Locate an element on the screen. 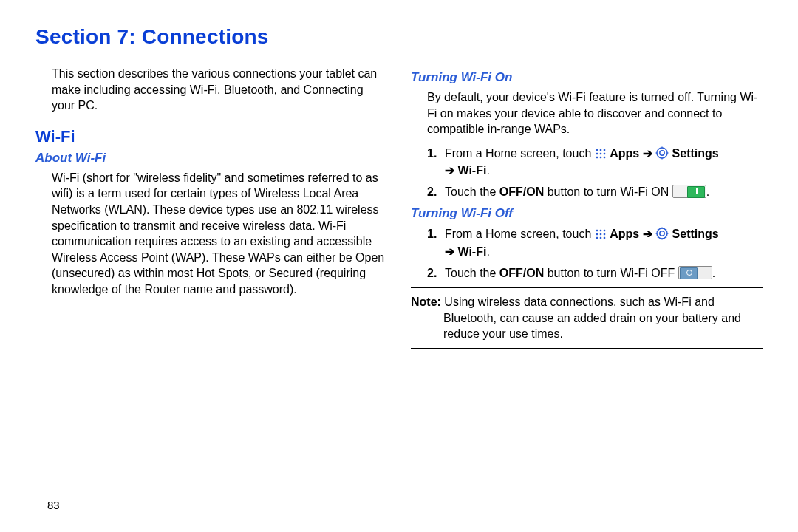 The width and height of the screenshot is (798, 532). turning-off-steps: 1. From a Home screen, touch Apps ➔ Sett… is located at coordinates (595, 253).